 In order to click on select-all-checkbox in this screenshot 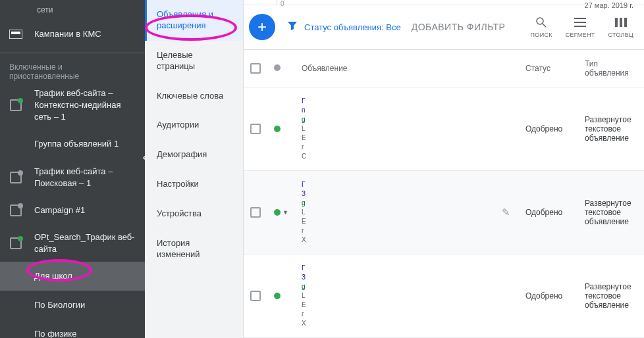, I will do `click(255, 68)`.